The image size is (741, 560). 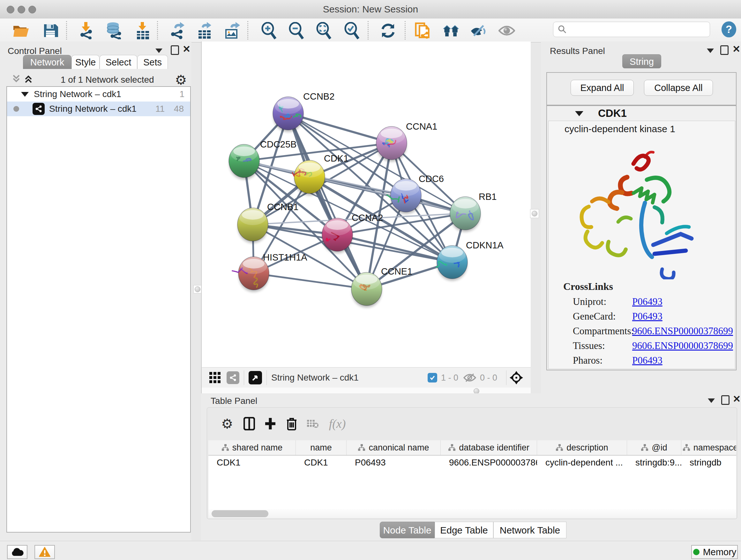 What do you see at coordinates (175, 50) in the screenshot?
I see `control-panel-float-icon` at bounding box center [175, 50].